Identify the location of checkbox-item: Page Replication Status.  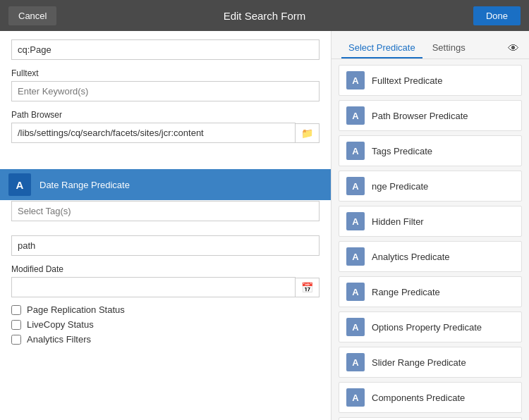
(165, 310).